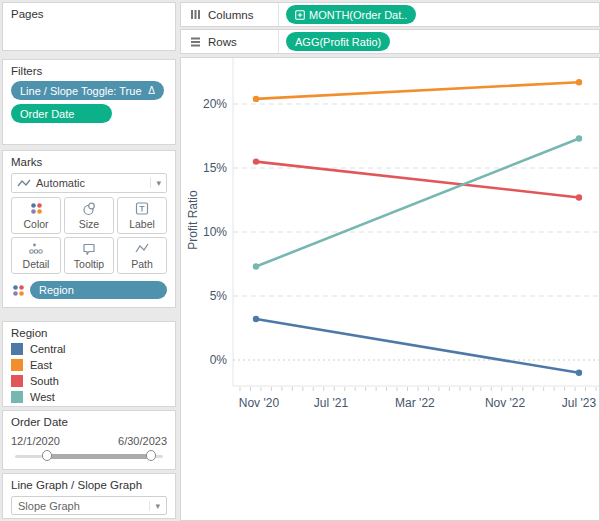 This screenshot has width=600, height=521. I want to click on path-icon, so click(142, 248).